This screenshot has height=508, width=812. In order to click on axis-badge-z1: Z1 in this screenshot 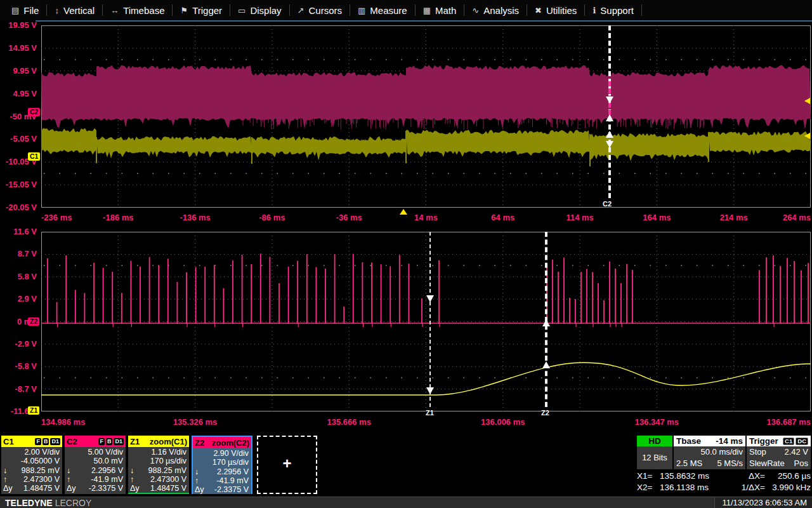, I will do `click(34, 410)`.